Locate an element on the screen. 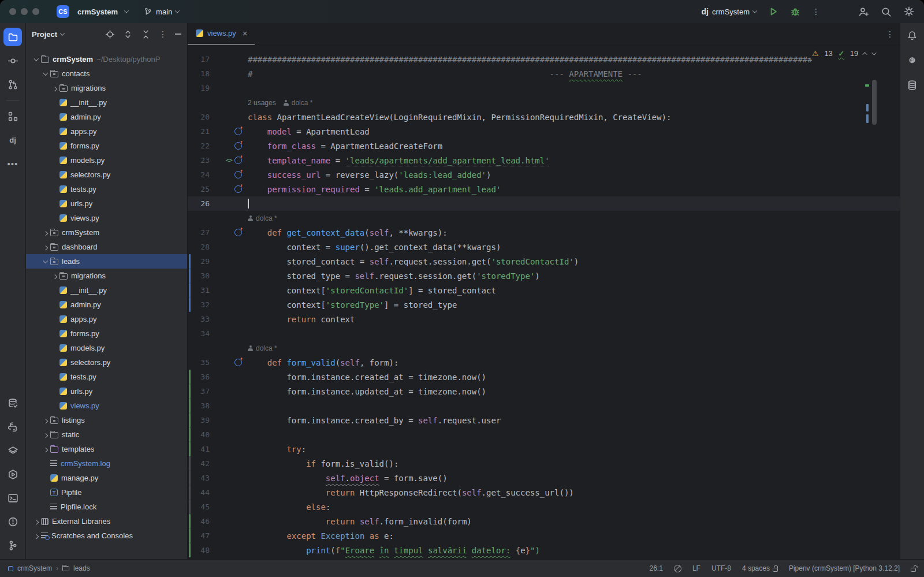 This screenshot has height=577, width=924. breadcrumb-folder: leads is located at coordinates (82, 568).